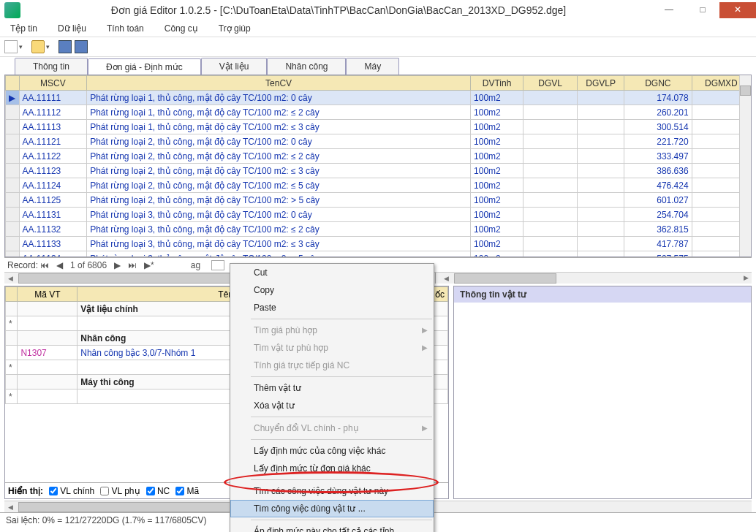  Describe the element at coordinates (379, 127) in the screenshot. I see `table-row: AA.11113Phát rừng loại 1, thủ công, mật …` at that location.